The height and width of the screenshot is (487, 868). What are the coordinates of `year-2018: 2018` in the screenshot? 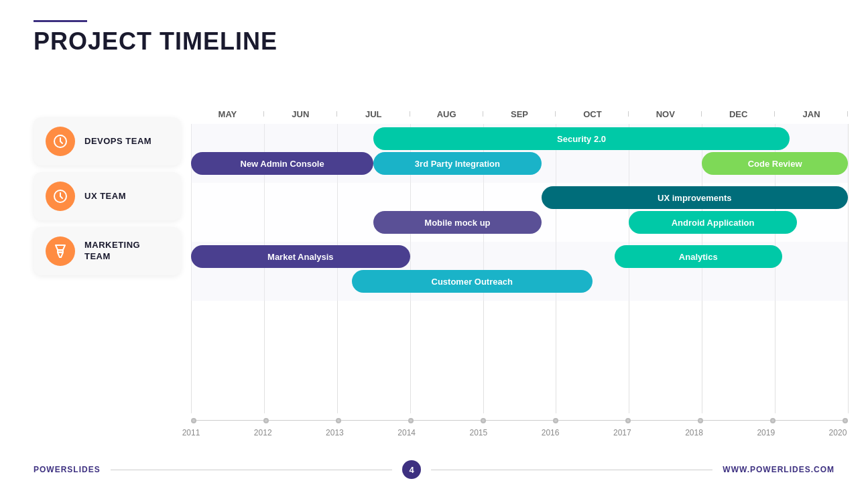 It's located at (694, 433).